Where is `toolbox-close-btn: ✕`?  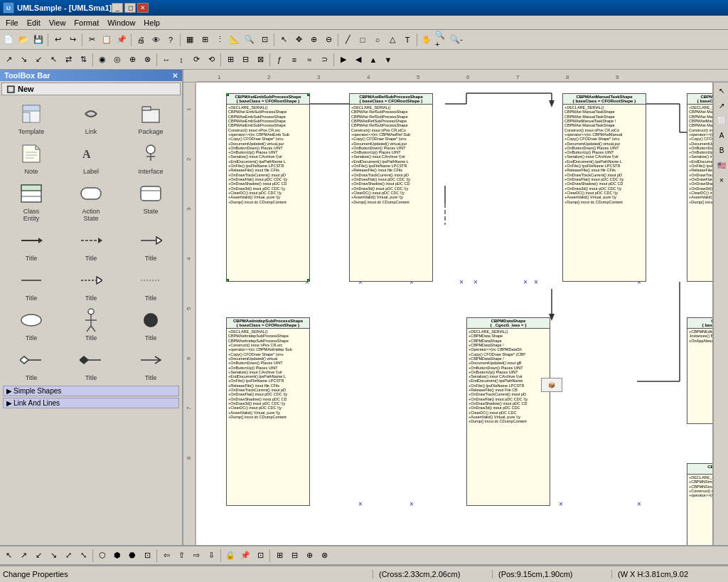 toolbox-close-btn: ✕ is located at coordinates (175, 75).